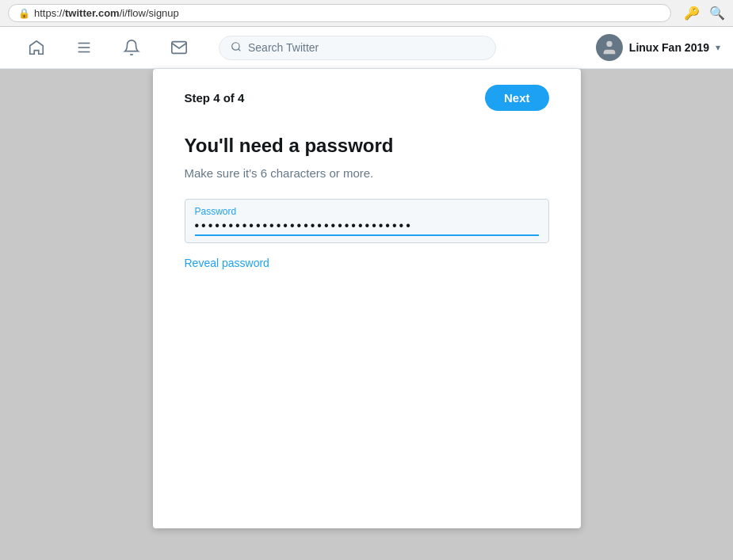 This screenshot has height=560, width=733. What do you see at coordinates (367, 221) in the screenshot?
I see `password-field-wrapper: Password` at bounding box center [367, 221].